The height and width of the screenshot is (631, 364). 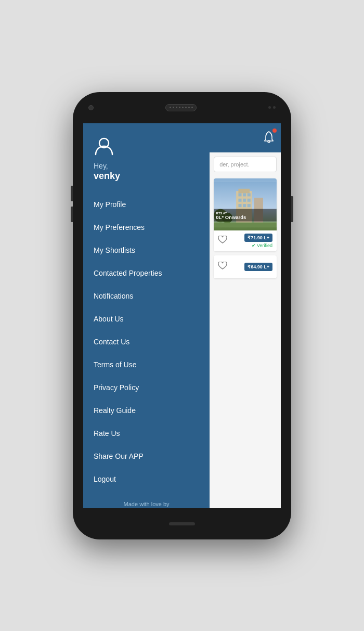 What do you see at coordinates (245, 241) in the screenshot?
I see `property-card-1-footer: ₹71.90 L+ ✔ Verified` at bounding box center [245, 241].